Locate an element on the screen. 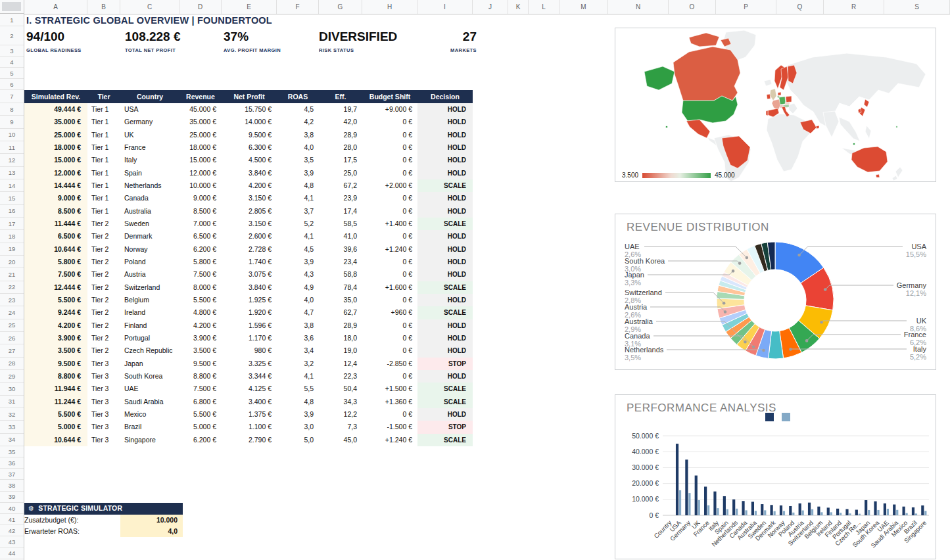 Image resolution: width=950 pixels, height=560 pixels. cell-country: Saudi Arabia is located at coordinates (150, 402).